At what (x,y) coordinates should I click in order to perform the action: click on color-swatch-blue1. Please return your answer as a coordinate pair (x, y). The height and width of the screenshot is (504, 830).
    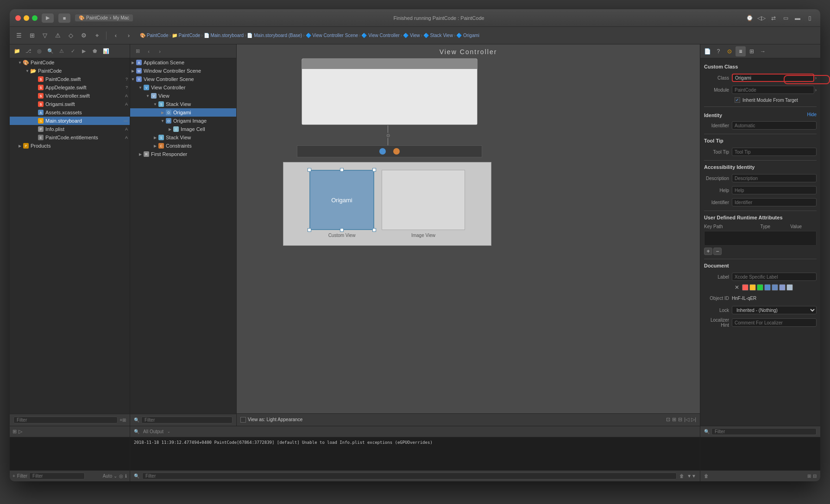
    Looking at the image, I should click on (767, 287).